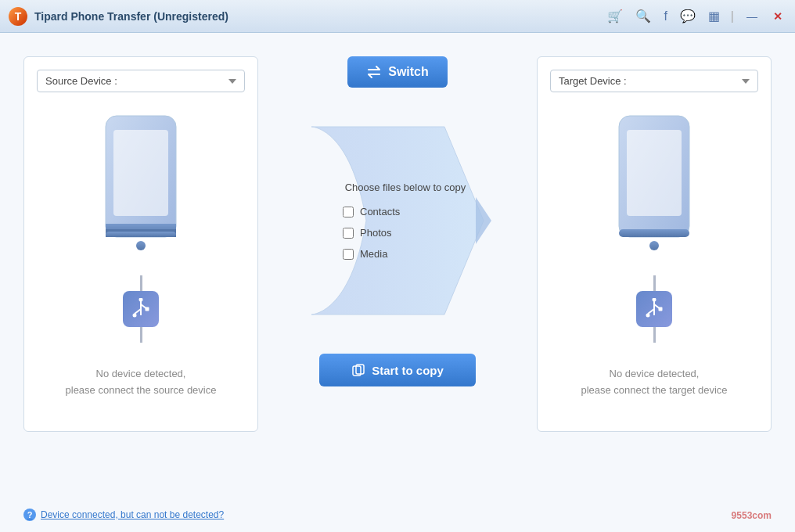  Describe the element at coordinates (141, 186) in the screenshot. I see `source-phone-svg` at that location.